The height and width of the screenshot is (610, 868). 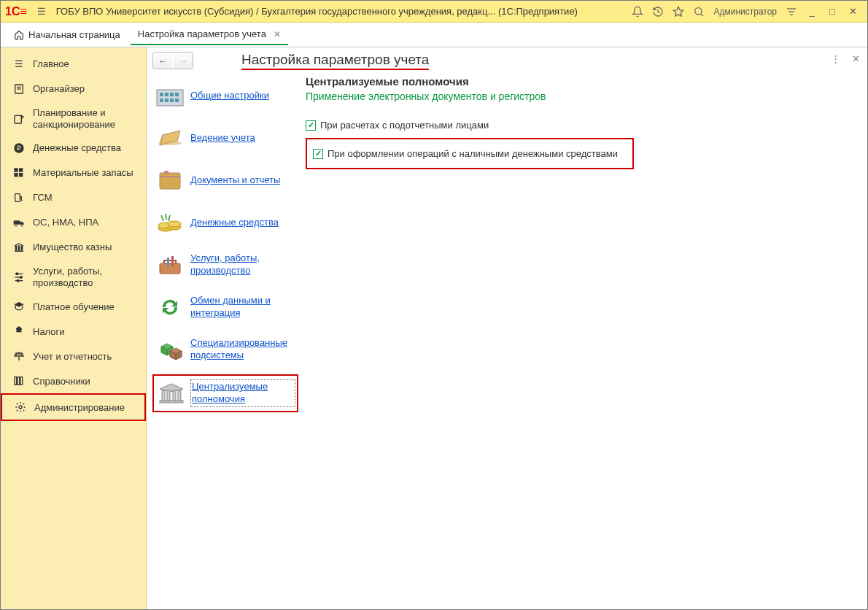 What do you see at coordinates (277, 34) in the screenshot?
I see `tab-close-icon: ✕` at bounding box center [277, 34].